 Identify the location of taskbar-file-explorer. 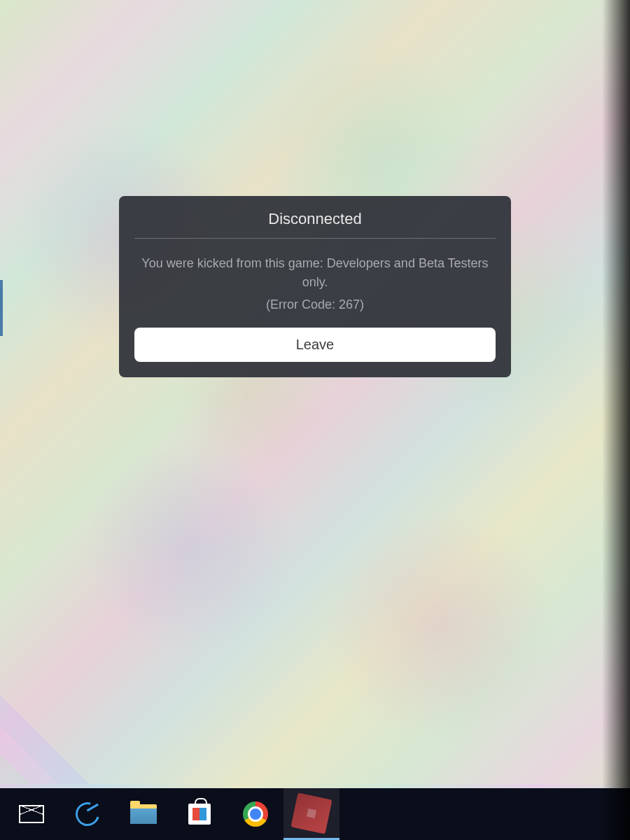
(144, 814).